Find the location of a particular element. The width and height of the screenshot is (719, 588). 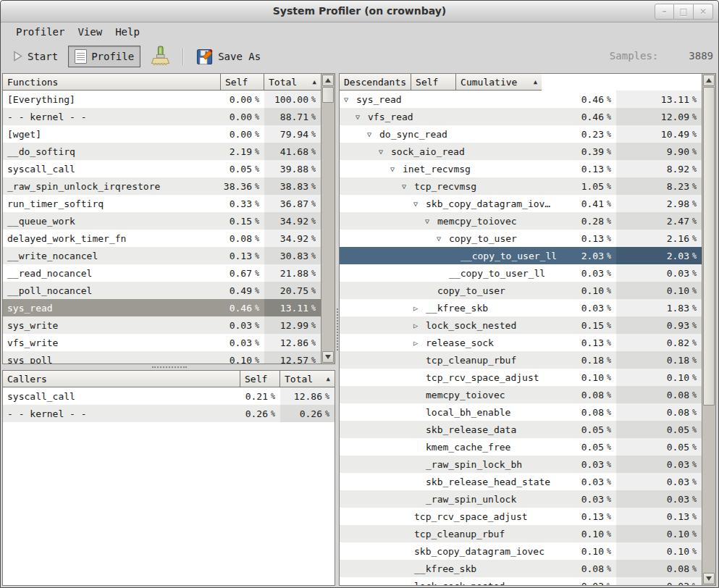

table-row: syscall_call0.21%12.86% is located at coordinates (169, 396).